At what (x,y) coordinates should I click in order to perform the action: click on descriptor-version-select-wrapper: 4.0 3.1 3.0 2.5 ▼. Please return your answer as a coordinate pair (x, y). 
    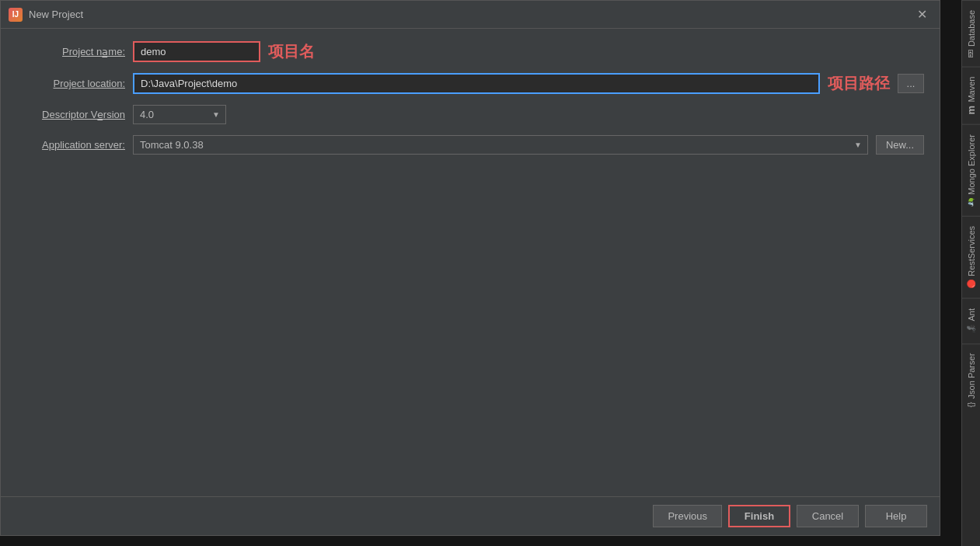
    Looking at the image, I should click on (180, 115).